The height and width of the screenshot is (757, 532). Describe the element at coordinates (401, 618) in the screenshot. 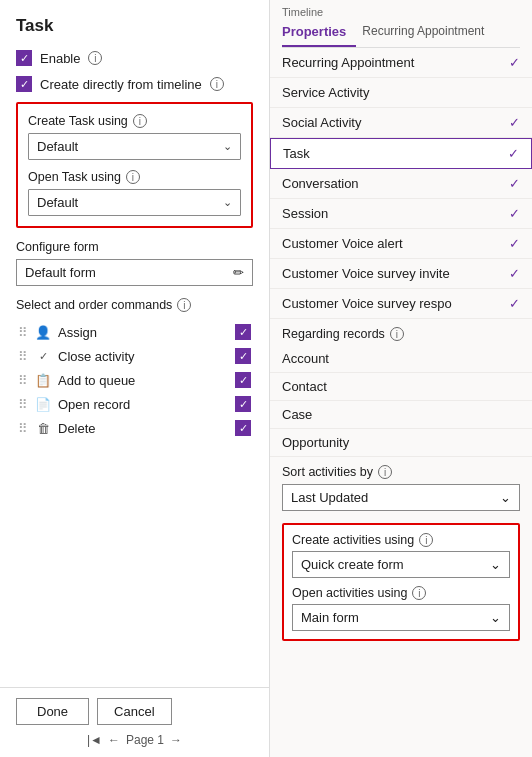

I see `open-activities-select: Main form ⌄` at that location.